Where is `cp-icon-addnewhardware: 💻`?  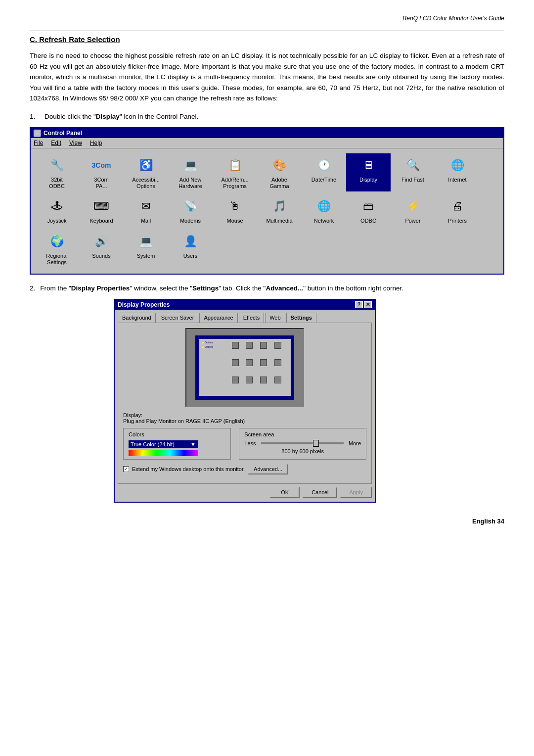 cp-icon-addnewhardware: 💻 is located at coordinates (190, 165).